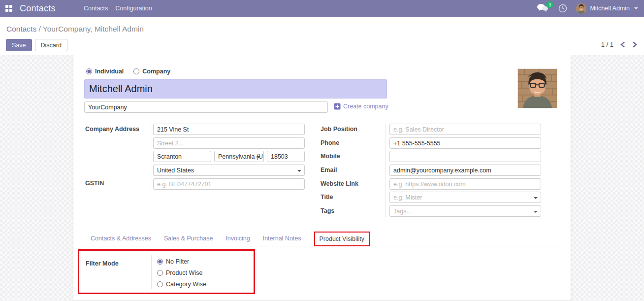 The image size is (644, 301). Describe the element at coordinates (619, 44) in the screenshot. I see `pager: 1 / 1` at that location.